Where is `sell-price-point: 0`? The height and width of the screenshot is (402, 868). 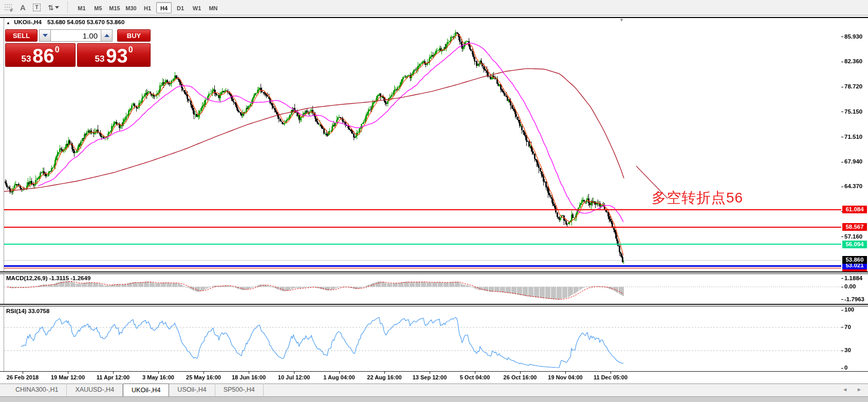 sell-price-point: 0 is located at coordinates (58, 50).